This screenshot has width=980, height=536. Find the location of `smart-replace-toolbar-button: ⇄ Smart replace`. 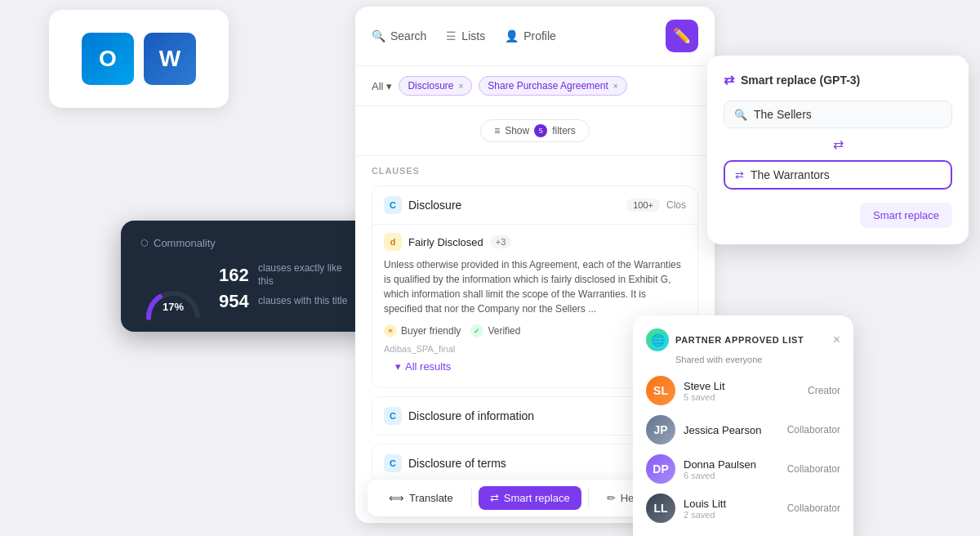

smart-replace-toolbar-button: ⇄ Smart replace is located at coordinates (530, 498).